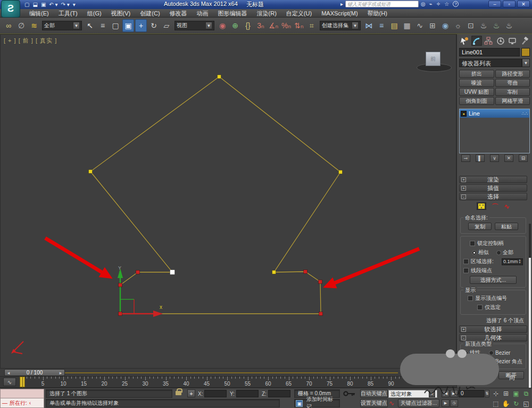 The height and width of the screenshot is (408, 532). What do you see at coordinates (286, 26) in the screenshot?
I see `percent-snap-icon: %ₙ` at bounding box center [286, 26].